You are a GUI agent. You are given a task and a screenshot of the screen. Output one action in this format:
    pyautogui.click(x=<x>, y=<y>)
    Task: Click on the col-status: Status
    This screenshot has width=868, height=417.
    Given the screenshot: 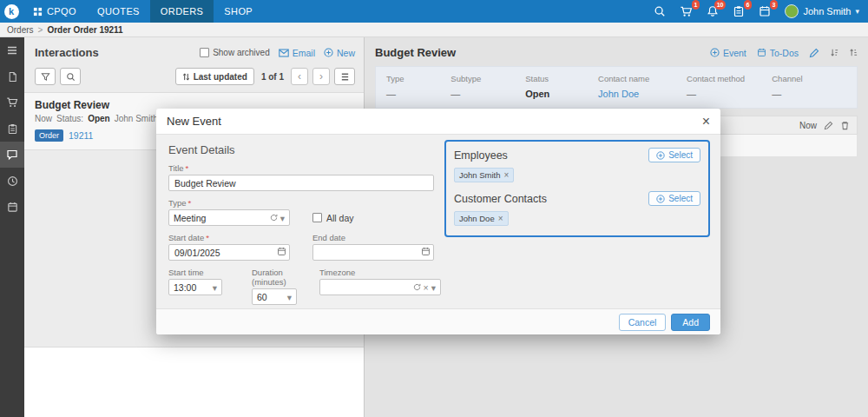 What is the action you would take?
    pyautogui.click(x=562, y=78)
    